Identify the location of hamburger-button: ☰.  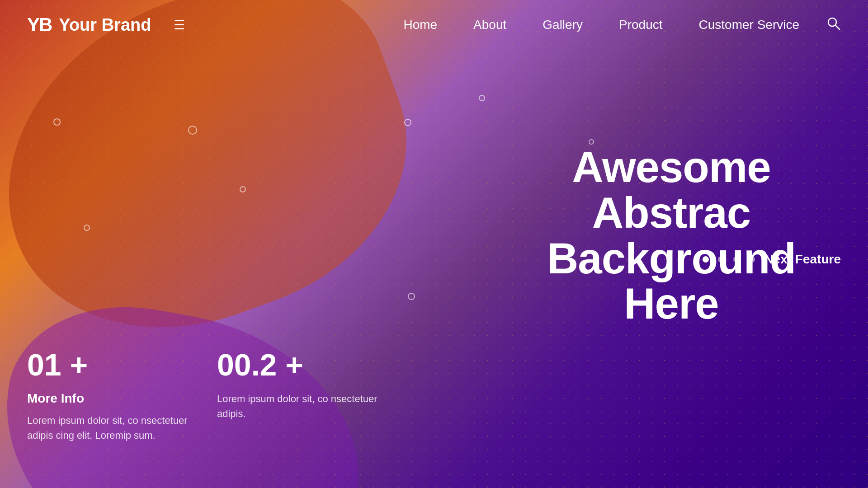
(179, 25).